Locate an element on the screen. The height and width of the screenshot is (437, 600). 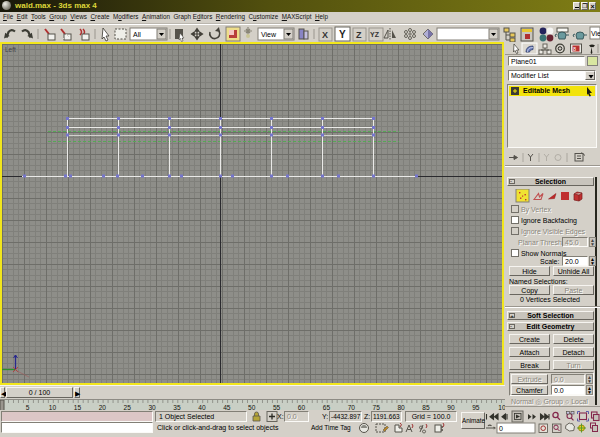
svg-text: Left is located at coordinates (10, 50).